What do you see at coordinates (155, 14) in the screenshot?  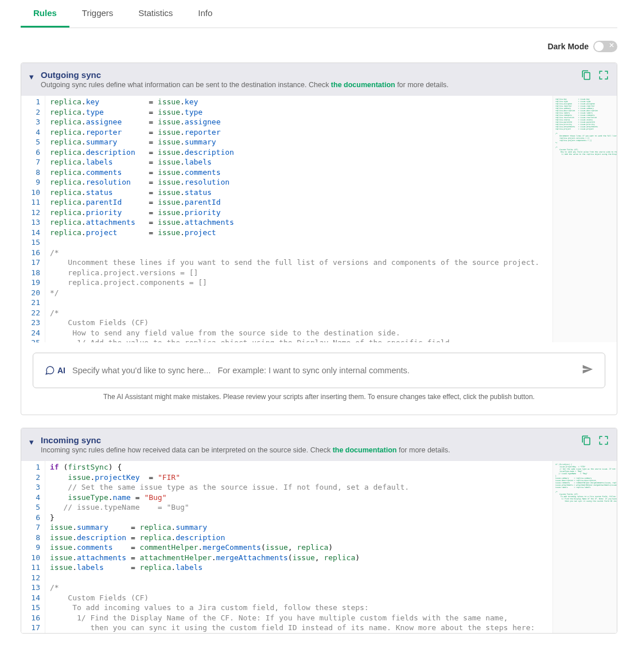 I see `tab-statistics: Statistics` at bounding box center [155, 14].